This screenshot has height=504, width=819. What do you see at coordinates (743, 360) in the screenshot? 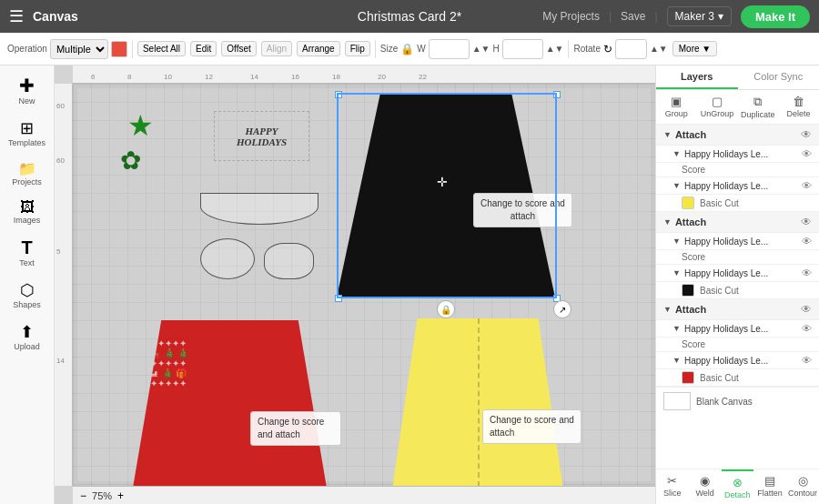
I see `layer-name-3-2: Happy Holidays Le...` at bounding box center [743, 360].